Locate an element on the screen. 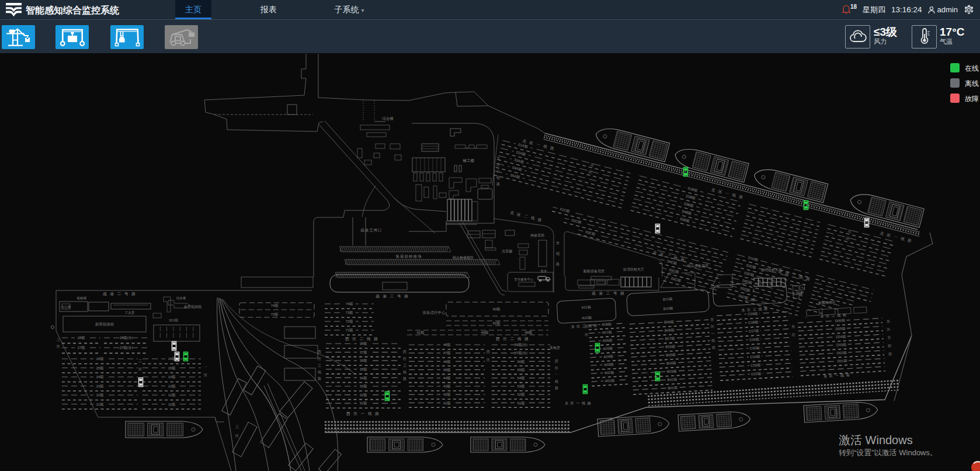  svg-text: 03A箱 is located at coordinates (519, 160).